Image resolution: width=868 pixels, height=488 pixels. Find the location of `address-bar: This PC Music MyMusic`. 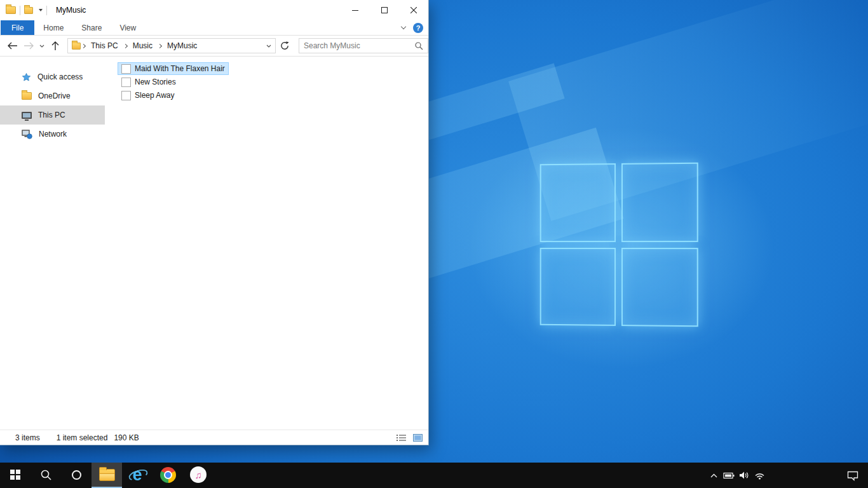

address-bar: This PC Music MyMusic is located at coordinates (172, 46).